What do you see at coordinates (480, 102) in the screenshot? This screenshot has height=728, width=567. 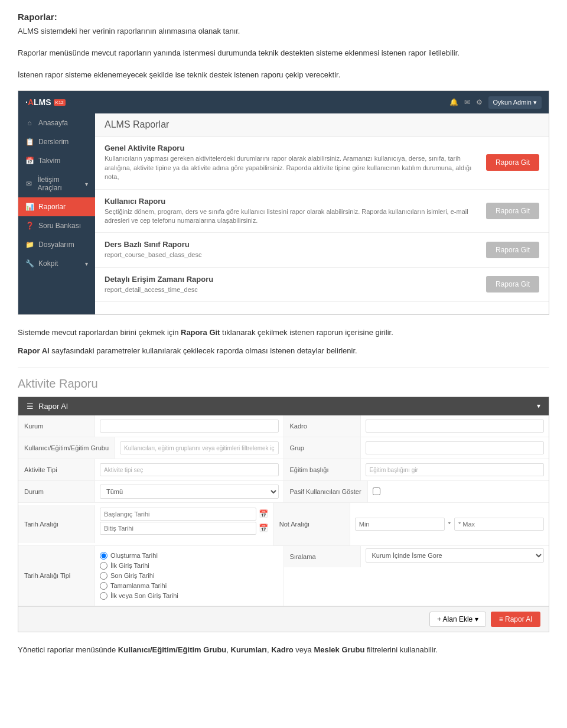 I see `settings-icon: ⚙` at bounding box center [480, 102].